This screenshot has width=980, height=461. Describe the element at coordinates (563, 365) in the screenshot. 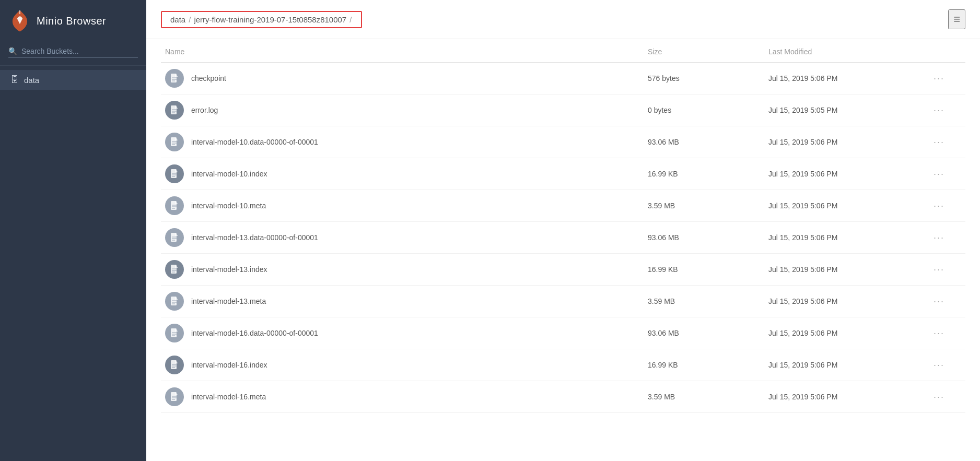

I see `table-row: interval-model-16.index 16.99 KB Jul 15,…` at that location.